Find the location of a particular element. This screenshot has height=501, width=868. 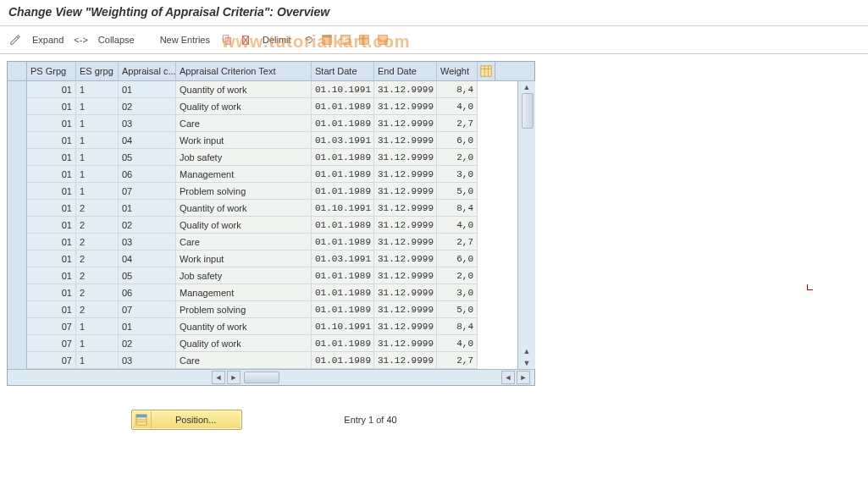

table-row: 01104Work input01.03.199131.12.99996,0 is located at coordinates (263, 140).